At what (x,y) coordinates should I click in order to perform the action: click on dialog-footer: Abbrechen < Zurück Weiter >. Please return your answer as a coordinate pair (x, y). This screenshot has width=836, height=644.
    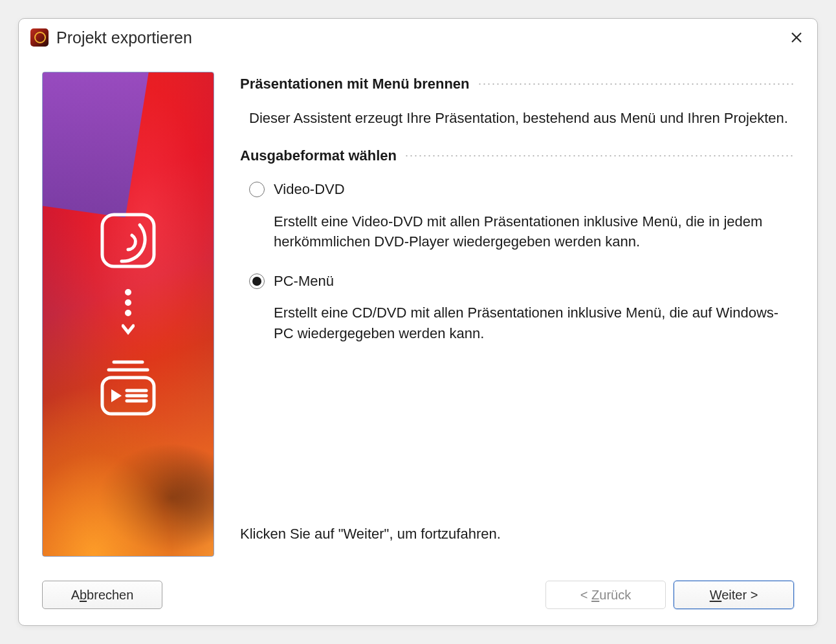
    Looking at the image, I should click on (418, 595).